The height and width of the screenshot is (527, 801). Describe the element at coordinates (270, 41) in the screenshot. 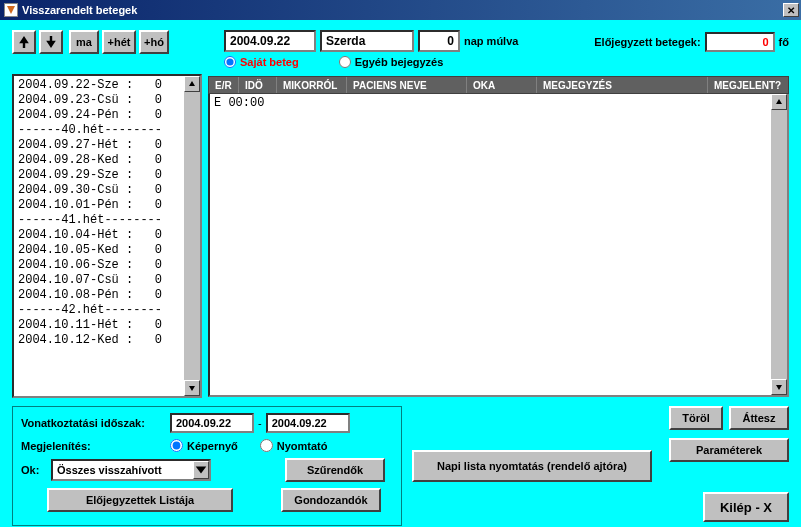

I see `date-input` at that location.